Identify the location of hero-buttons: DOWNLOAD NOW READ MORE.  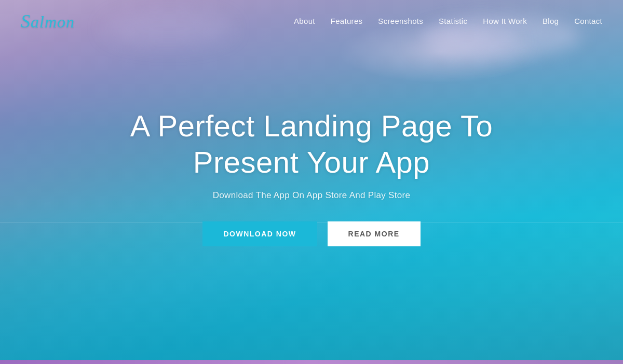
(312, 234).